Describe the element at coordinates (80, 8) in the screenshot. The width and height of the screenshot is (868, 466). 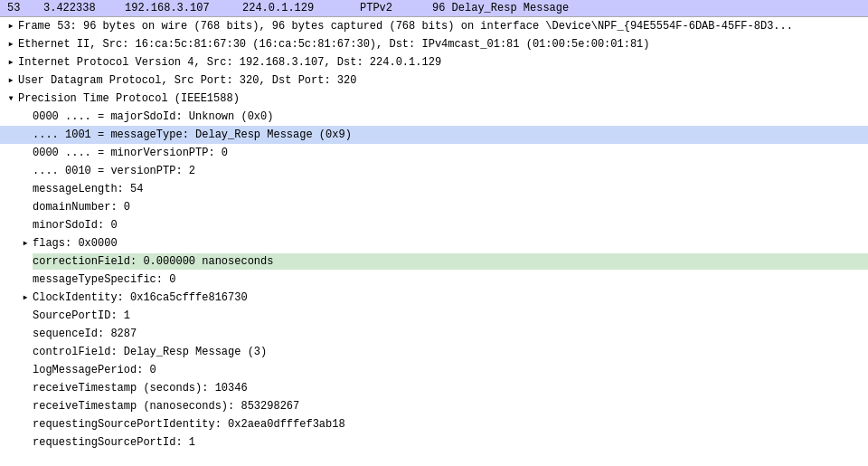
I see `col-time: 3.422338` at that location.